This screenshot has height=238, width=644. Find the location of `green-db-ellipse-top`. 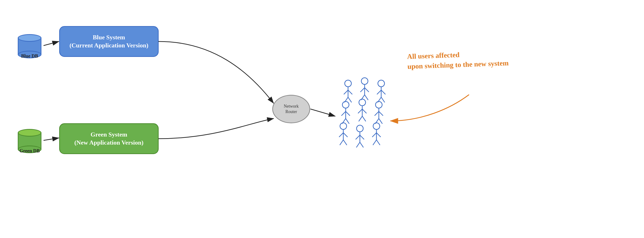

green-db-ellipse-top is located at coordinates (30, 133).